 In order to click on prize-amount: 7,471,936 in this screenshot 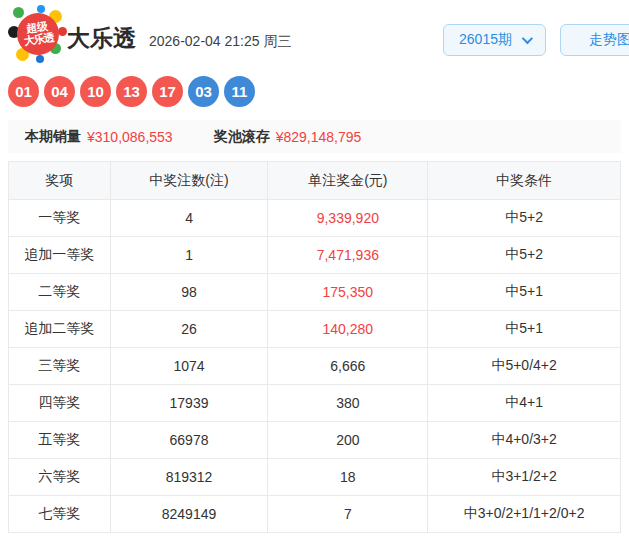, I will do `click(348, 256)`.